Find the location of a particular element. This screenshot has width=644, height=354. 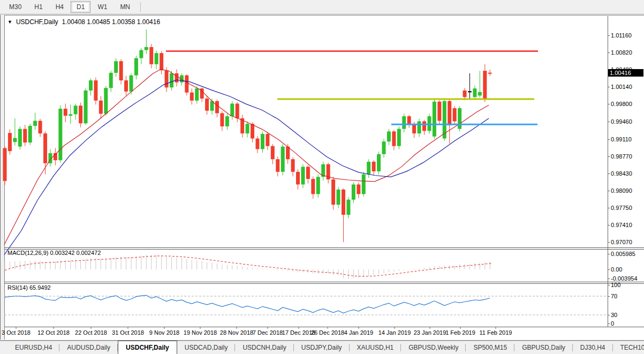

chart-tab-sp500-m15: SP500,M15 is located at coordinates (490, 348).